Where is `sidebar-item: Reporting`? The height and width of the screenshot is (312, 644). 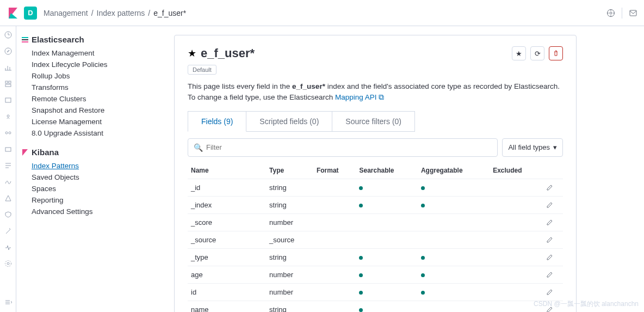 sidebar-item: Reporting is located at coordinates (92, 200).